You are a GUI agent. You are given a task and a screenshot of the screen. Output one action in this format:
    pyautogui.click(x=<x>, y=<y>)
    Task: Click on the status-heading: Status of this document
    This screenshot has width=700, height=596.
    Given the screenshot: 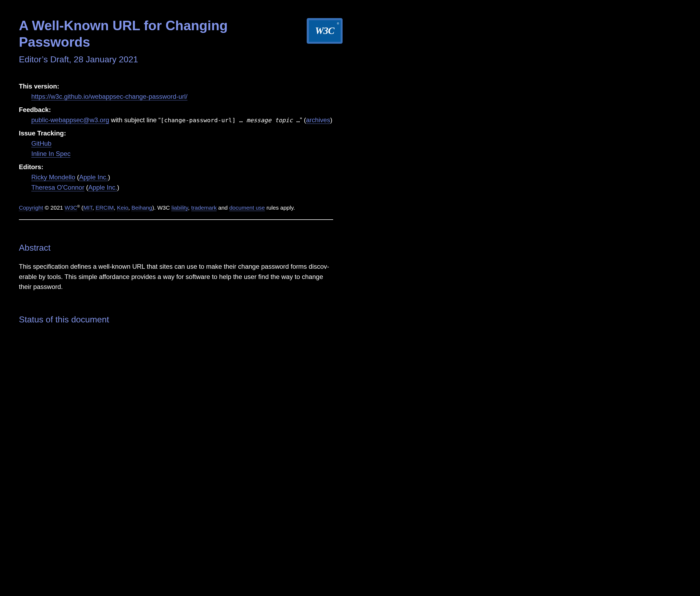 What is the action you would take?
    pyautogui.click(x=176, y=320)
    